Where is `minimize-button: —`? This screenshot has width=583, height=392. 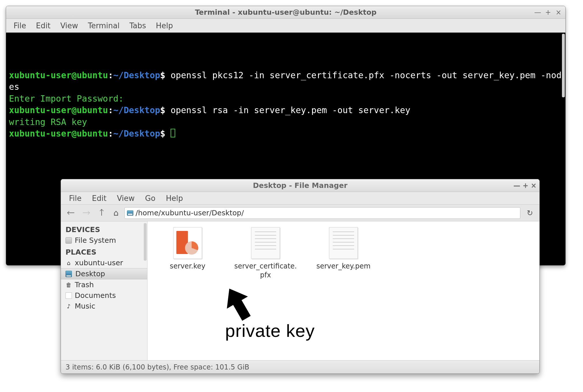
minimize-button: — is located at coordinates (538, 12).